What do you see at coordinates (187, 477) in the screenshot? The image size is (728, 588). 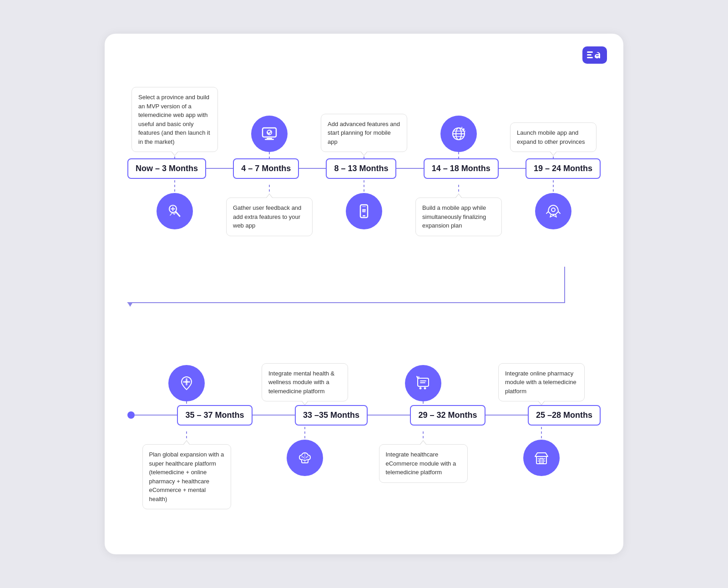 I see `phase6-bottom: Plan global expansion with a super healt…` at bounding box center [187, 477].